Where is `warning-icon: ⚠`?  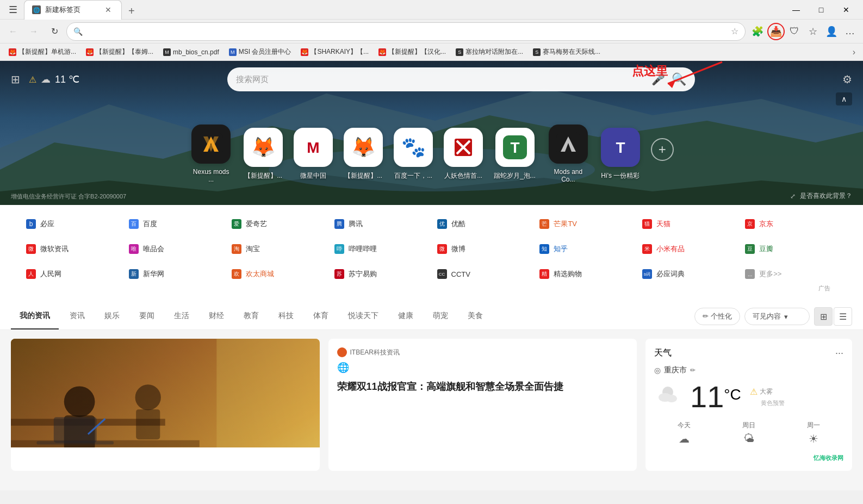 warning-icon: ⚠ is located at coordinates (754, 391).